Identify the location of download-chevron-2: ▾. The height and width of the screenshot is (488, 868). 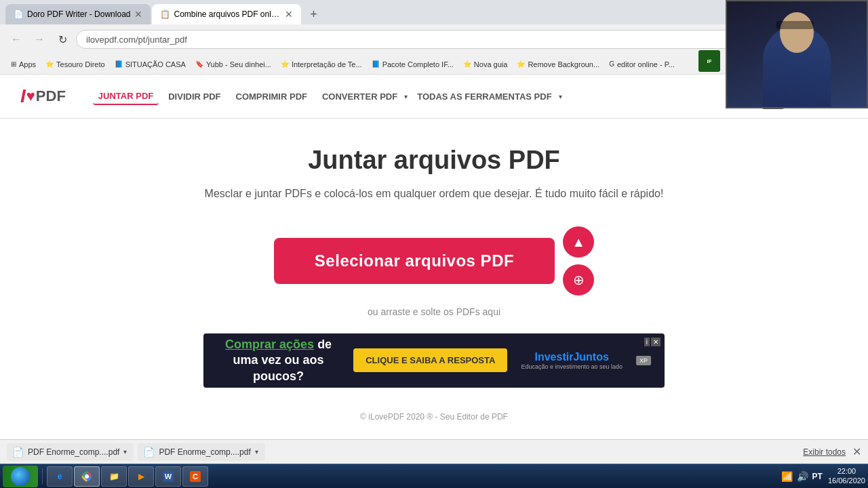
(256, 451).